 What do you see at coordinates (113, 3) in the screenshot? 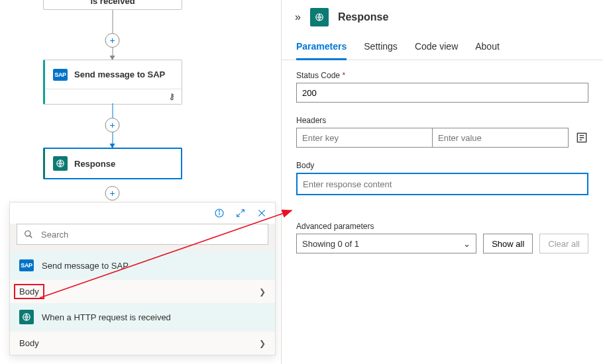
I see `node-trigger-label: is received` at bounding box center [113, 3].